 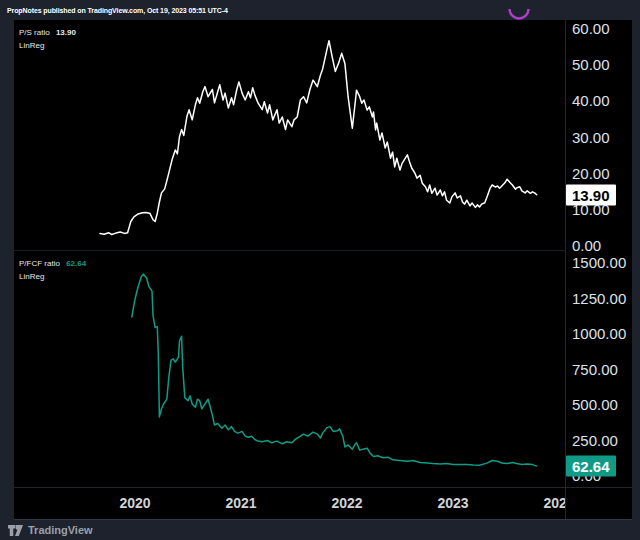 I want to click on time-axis-border, so click(x=323, y=488).